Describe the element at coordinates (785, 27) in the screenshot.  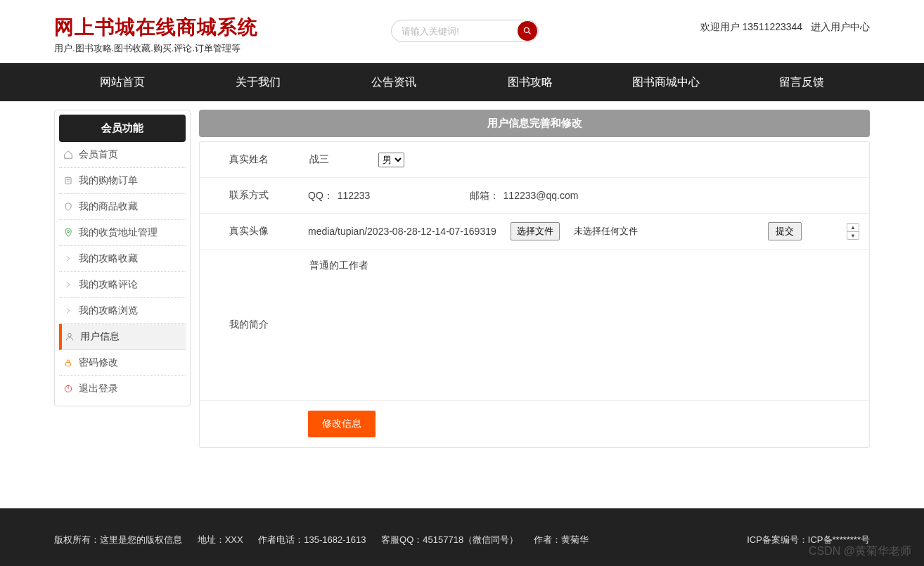
I see `top-links: 欢迎用户 13511223344 进入用户中心` at that location.